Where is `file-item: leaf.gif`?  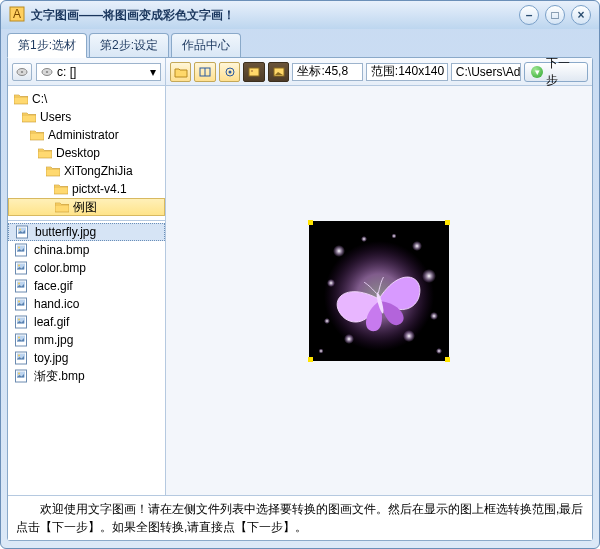
file-item: leaf.gif is located at coordinates (86, 322).